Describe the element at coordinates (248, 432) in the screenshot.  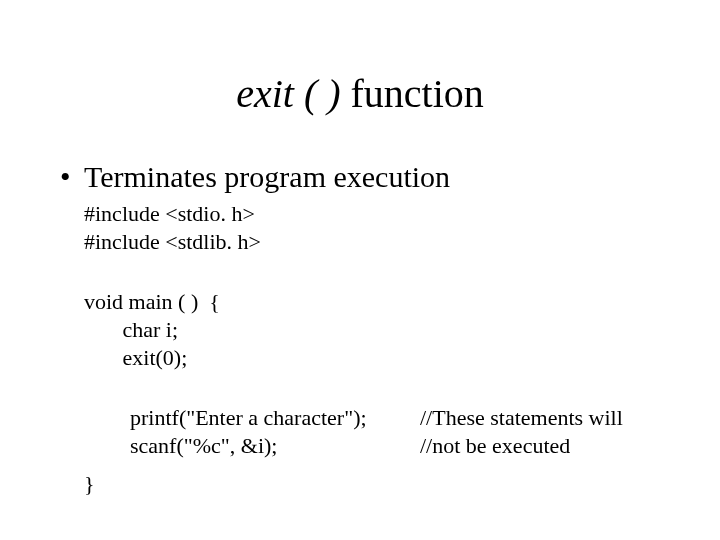
I see `code-body: printf("Enter a character"); scanf("%c",…` at that location.